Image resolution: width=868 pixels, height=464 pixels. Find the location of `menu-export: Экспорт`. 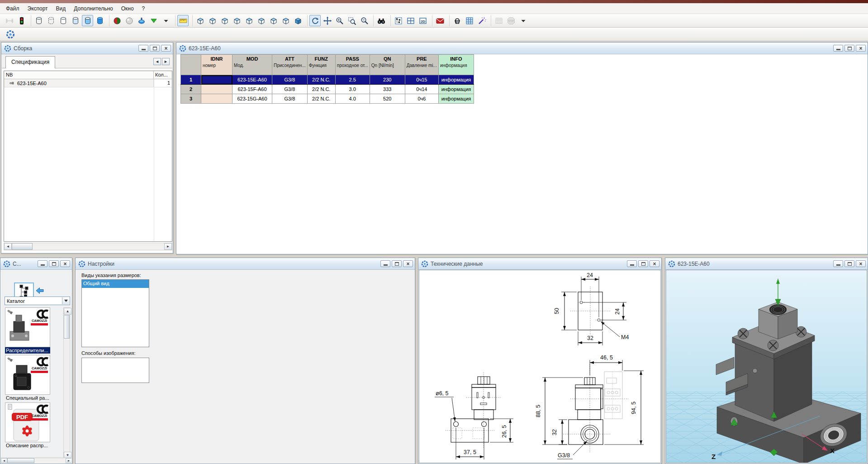

menu-export: Экспорт is located at coordinates (38, 9).